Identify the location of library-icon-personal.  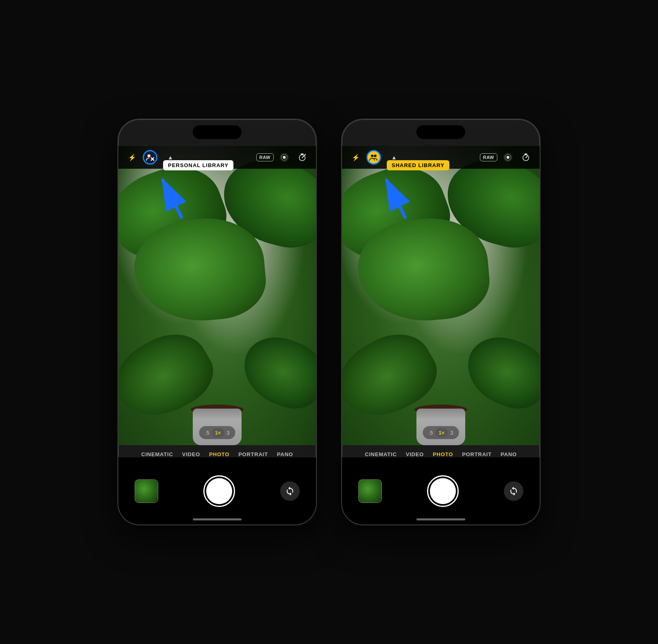
(150, 157).